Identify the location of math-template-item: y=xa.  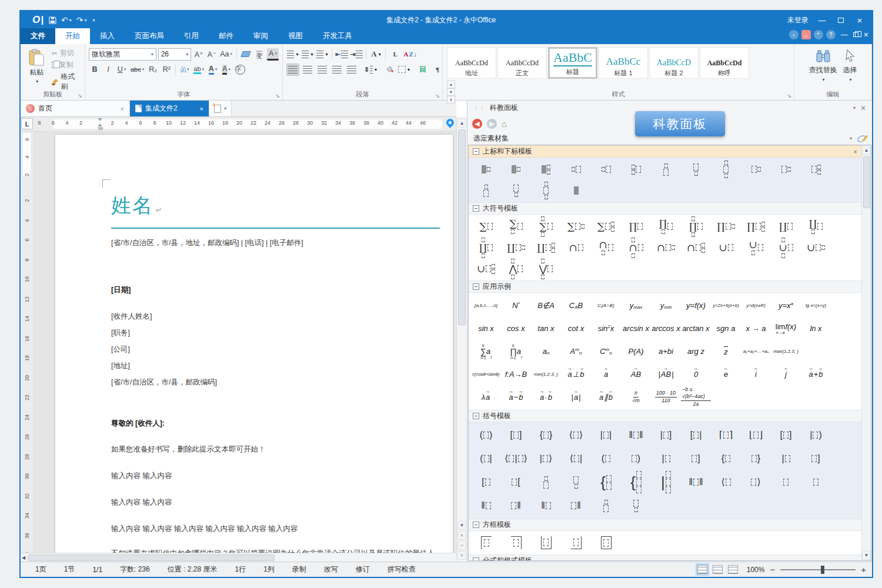
(786, 306).